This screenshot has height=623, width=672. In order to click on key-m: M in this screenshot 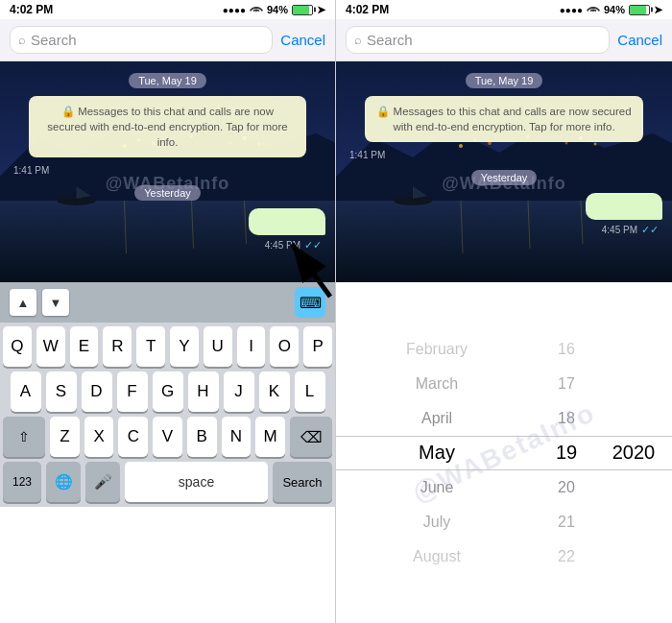, I will do `click(271, 437)`.